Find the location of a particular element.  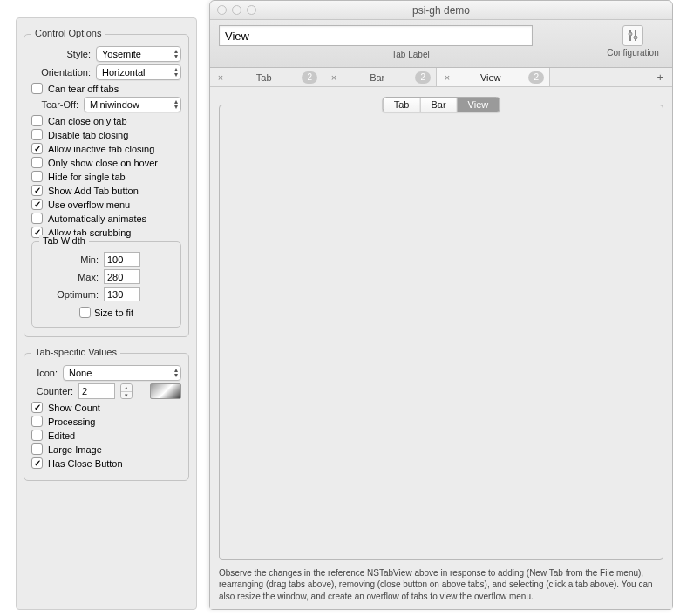

close-only-checkbox is located at coordinates (37, 120).